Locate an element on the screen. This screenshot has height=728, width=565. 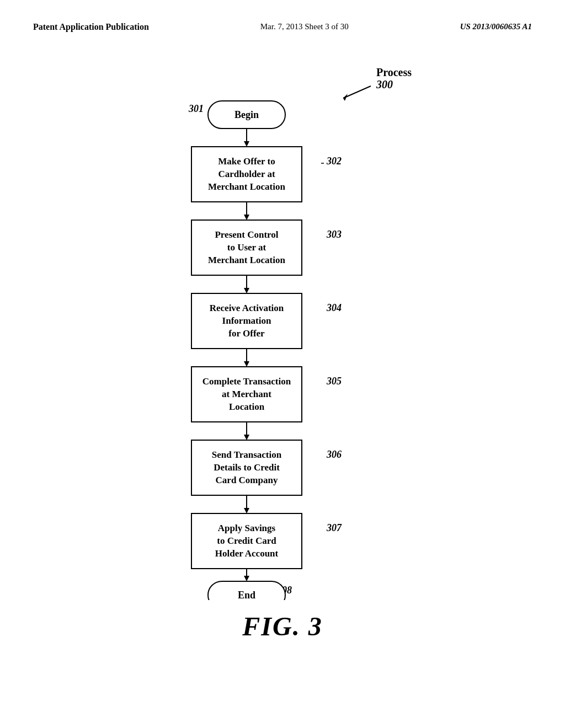
text-306b: Details to Credit is located at coordinates (247, 468).